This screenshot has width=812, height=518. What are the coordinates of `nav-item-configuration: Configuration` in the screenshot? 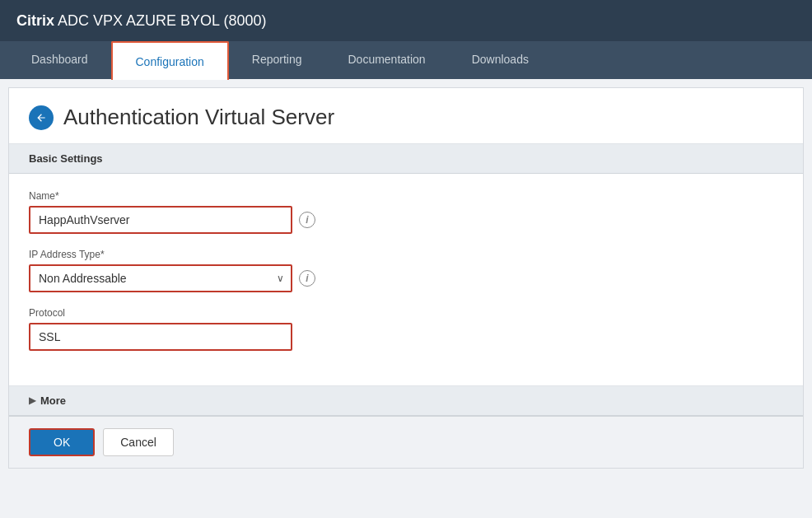 It's located at (170, 61).